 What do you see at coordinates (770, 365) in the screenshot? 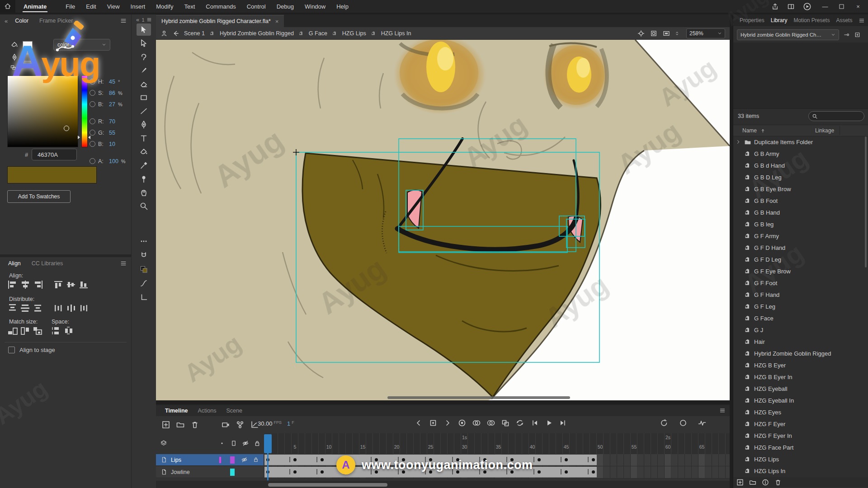
I see `library-item-name: HZG B Eyer` at bounding box center [770, 365].